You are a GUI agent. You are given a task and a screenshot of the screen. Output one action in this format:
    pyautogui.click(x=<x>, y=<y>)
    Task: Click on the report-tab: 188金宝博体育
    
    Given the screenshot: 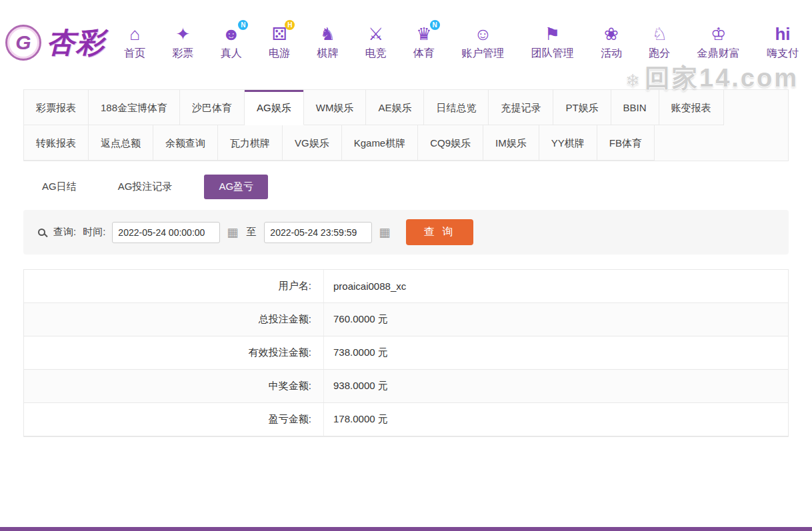 What is the action you would take?
    pyautogui.click(x=135, y=108)
    